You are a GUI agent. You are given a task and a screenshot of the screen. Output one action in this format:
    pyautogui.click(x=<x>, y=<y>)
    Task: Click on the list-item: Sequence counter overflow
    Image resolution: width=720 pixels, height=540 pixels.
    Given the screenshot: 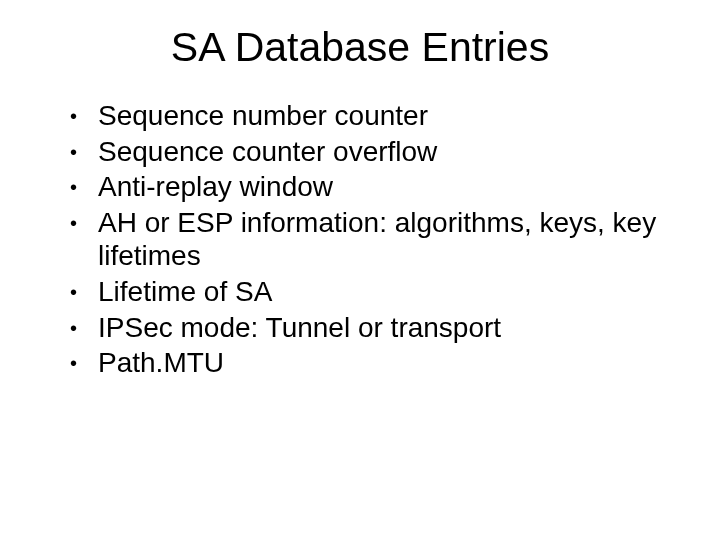 What is the action you would take?
    pyautogui.click(x=375, y=152)
    